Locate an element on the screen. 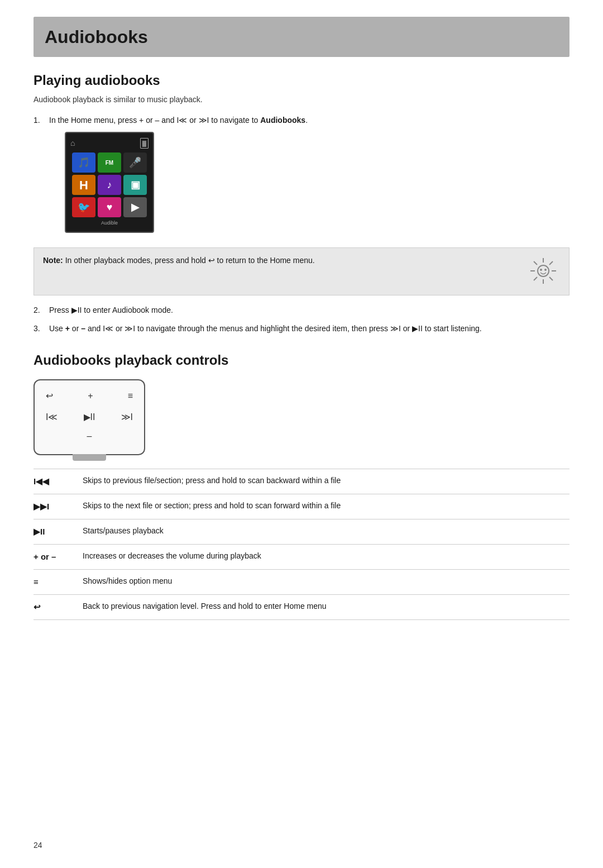 This screenshot has width=603, height=868. home-menu-screenshot: ⌂ ▓ 🎵 FM 🎤 H ♪ ▣ 🐦 ♥ is located at coordinates (109, 182).